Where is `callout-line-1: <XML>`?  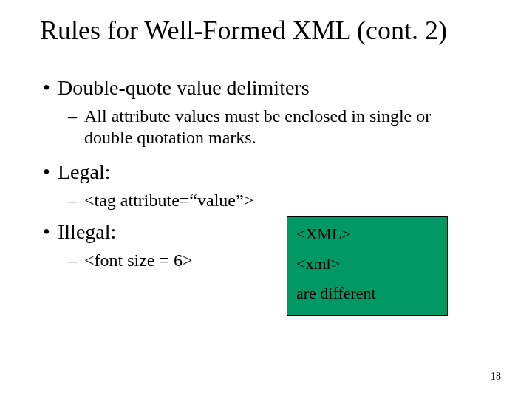 callout-line-1: <XML> is located at coordinates (367, 234).